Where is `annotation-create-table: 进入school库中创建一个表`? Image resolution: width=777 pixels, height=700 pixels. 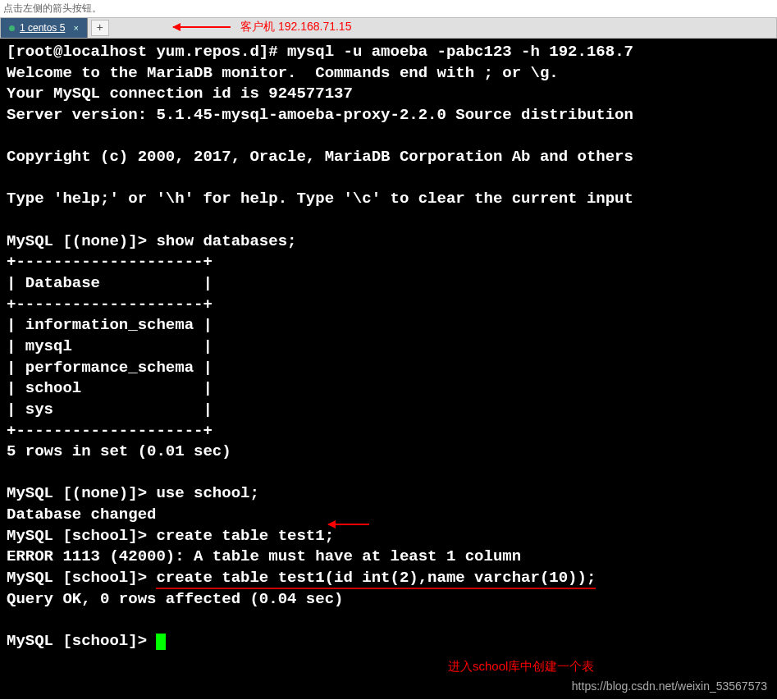 annotation-create-table: 进入school库中创建一个表 is located at coordinates (521, 666).